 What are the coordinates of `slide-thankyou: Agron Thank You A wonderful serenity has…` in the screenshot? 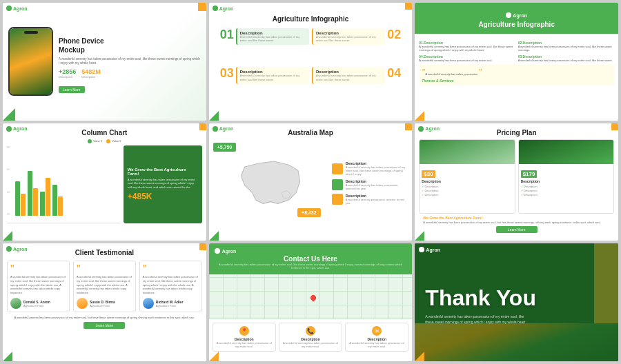 It's located at (516, 302).